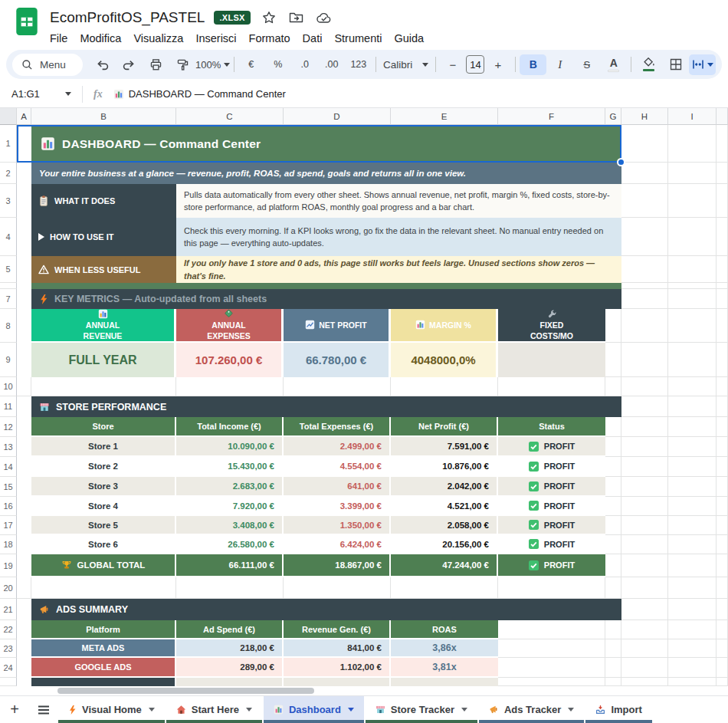 Image resolution: width=728 pixels, height=723 pixels. Describe the element at coordinates (337, 447) in the screenshot. I see `expenses-cell: 2.499,00 €` at that location.